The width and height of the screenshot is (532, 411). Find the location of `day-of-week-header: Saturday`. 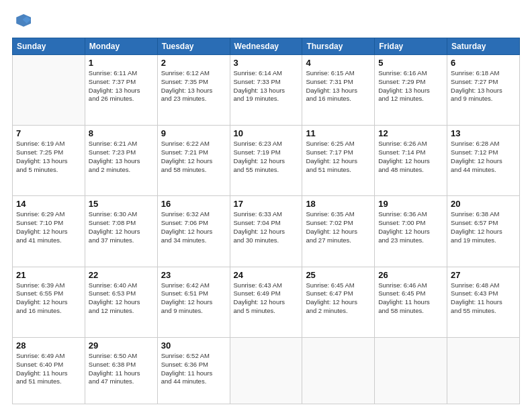

day-of-week-header: Saturday is located at coordinates (484, 47).